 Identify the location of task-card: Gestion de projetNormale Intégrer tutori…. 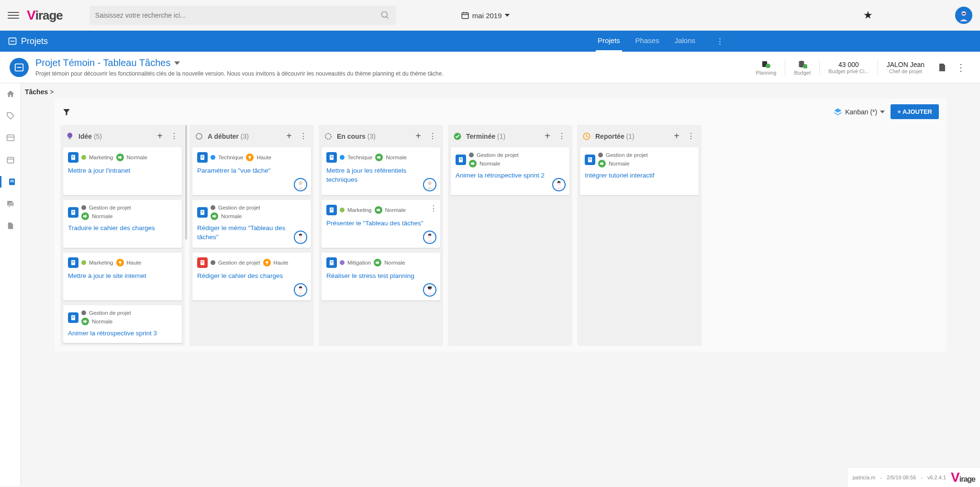
(639, 171).